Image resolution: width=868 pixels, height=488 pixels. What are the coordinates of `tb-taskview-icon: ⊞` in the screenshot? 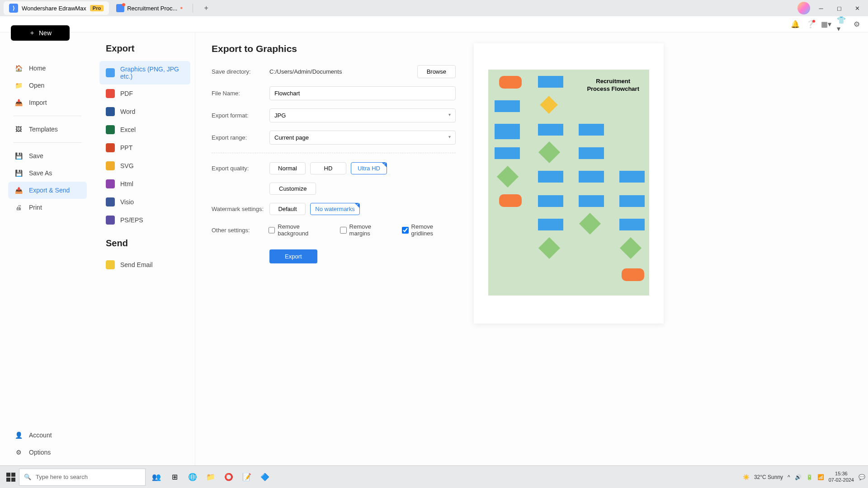 It's located at (175, 477).